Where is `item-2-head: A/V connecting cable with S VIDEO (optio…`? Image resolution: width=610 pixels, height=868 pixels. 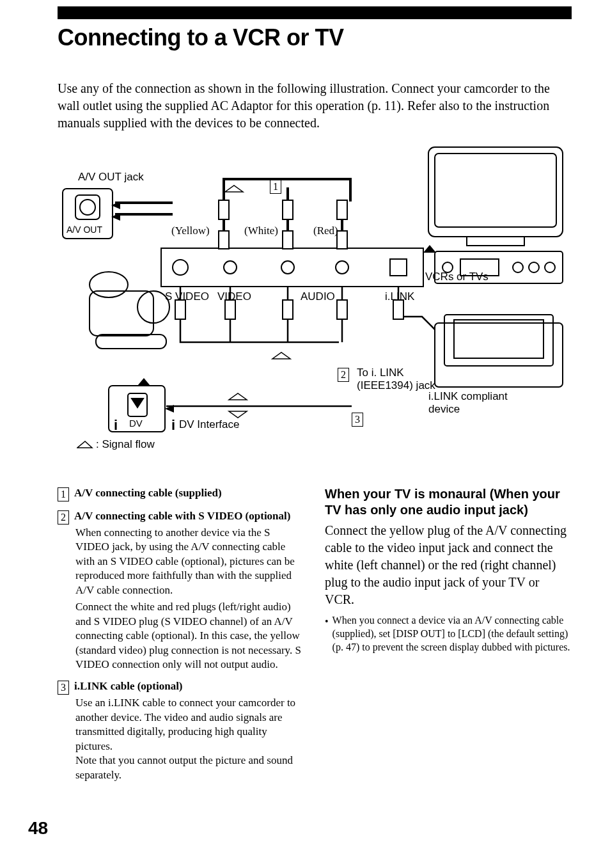
item-2-head: A/V connecting cable with S VIDEO (optio… is located at coordinates (182, 516).